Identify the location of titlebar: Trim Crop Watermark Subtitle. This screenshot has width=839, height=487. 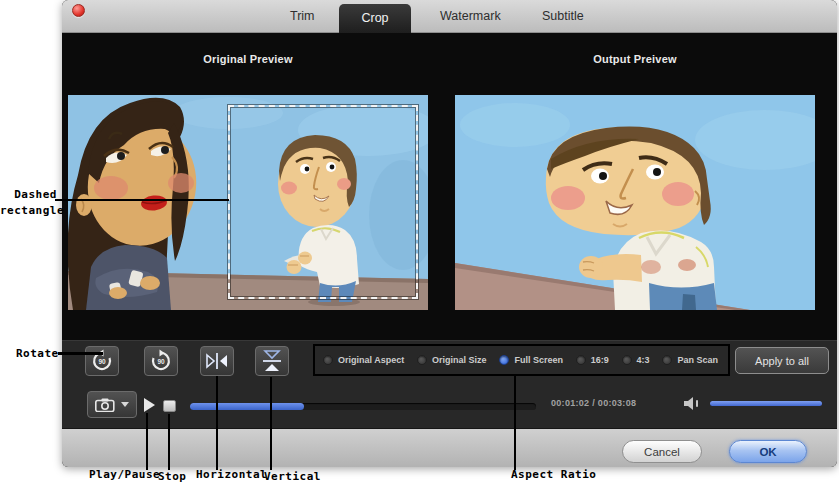
(450, 16).